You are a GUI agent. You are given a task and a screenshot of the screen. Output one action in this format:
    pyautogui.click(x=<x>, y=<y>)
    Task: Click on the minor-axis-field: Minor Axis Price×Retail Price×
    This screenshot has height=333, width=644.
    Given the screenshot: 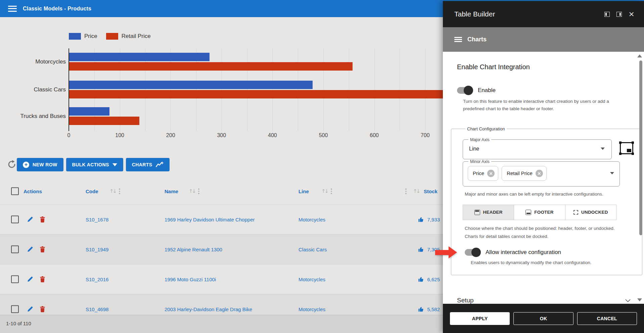 What is the action you would take?
    pyautogui.click(x=541, y=173)
    